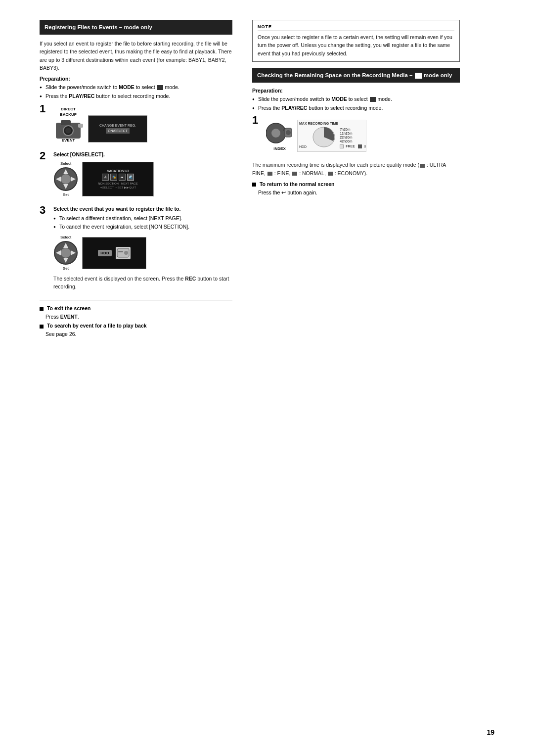  What do you see at coordinates (136, 300) in the screenshot?
I see `left-divider` at bounding box center [136, 300].